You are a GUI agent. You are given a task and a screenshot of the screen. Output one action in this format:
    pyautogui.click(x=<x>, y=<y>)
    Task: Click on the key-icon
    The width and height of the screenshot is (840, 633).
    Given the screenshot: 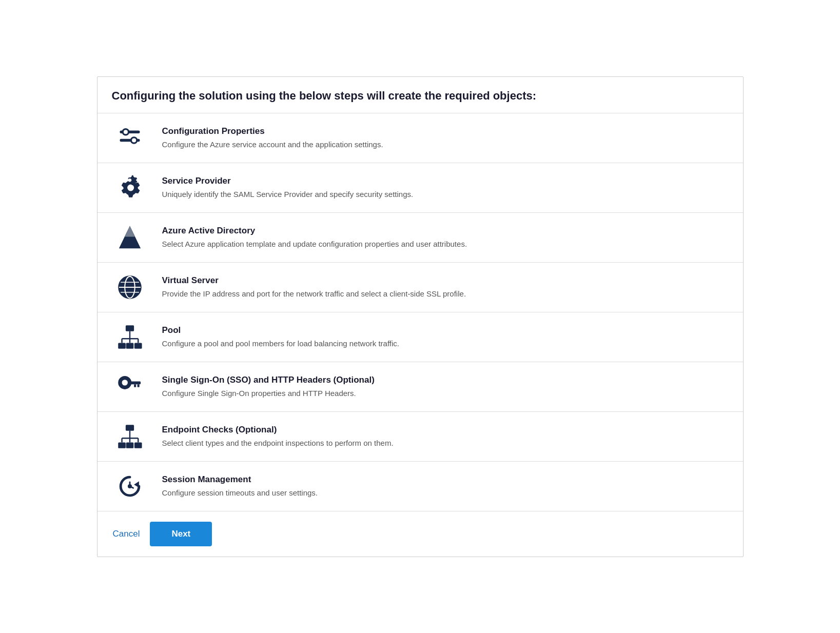 What is the action you would take?
    pyautogui.click(x=130, y=387)
    